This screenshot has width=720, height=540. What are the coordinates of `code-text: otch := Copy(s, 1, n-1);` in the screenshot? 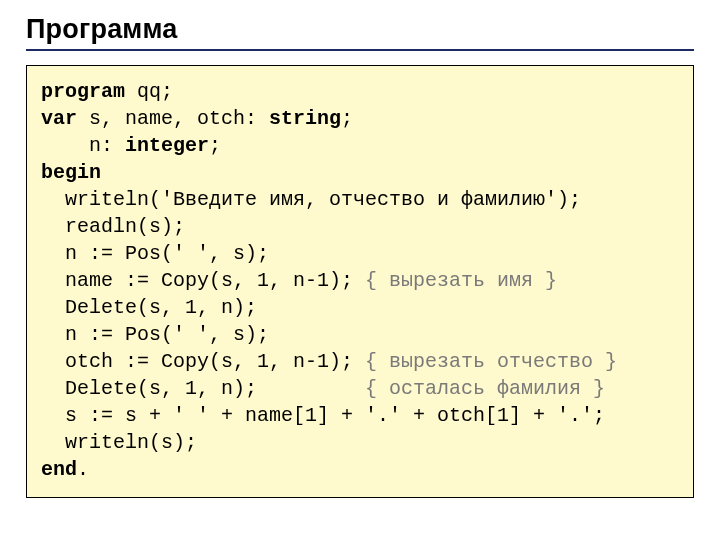 It's located at (203, 362).